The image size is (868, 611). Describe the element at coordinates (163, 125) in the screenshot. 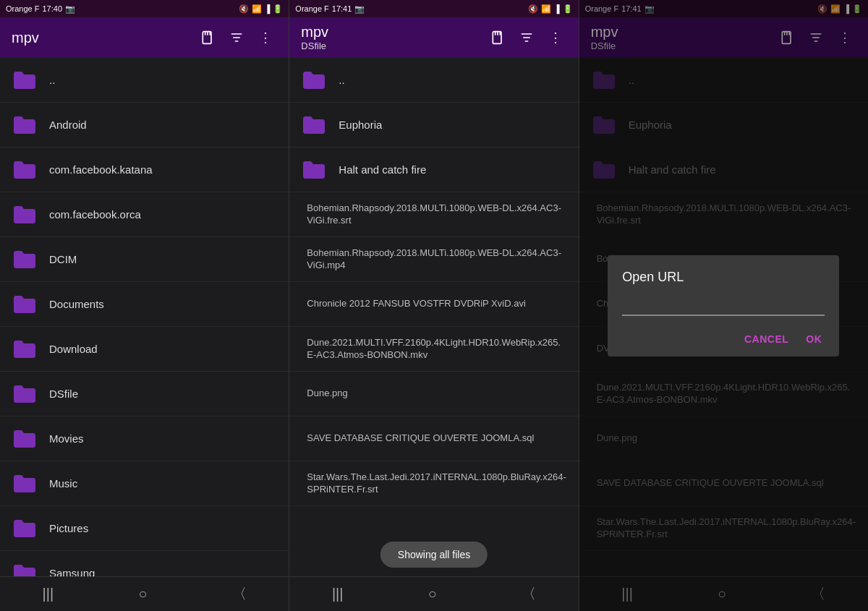

I see `file-name: Android` at that location.